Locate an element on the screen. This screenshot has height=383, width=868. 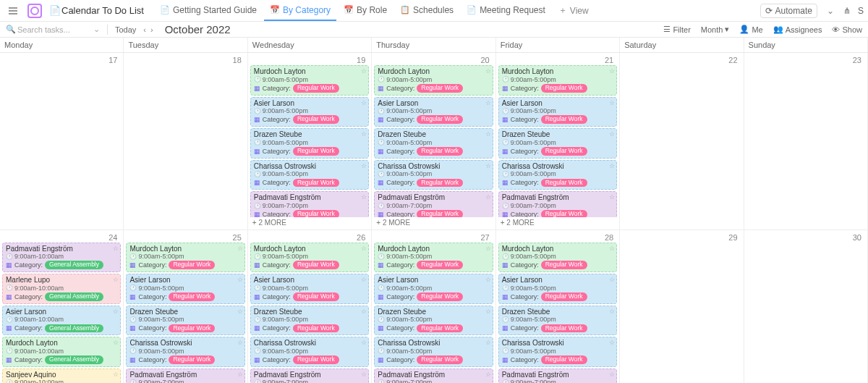
tab-meeting-request: 📄Meeting Request is located at coordinates (506, 10).